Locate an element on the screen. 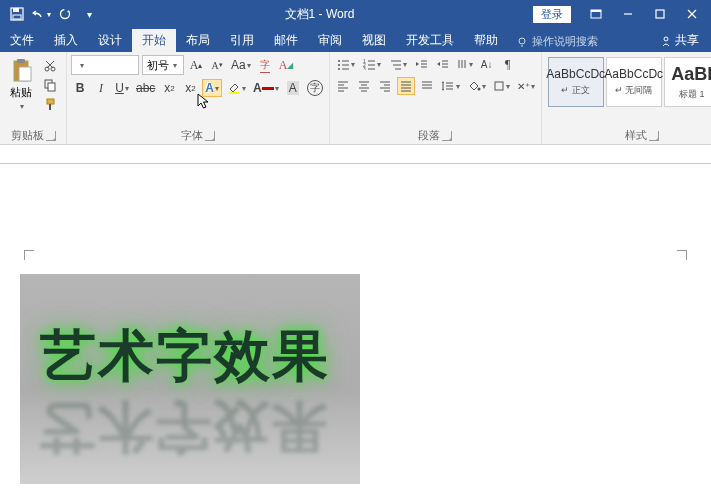 Image resolution: width=711 pixels, height=500 pixels. italic-button: I is located at coordinates (101, 88).